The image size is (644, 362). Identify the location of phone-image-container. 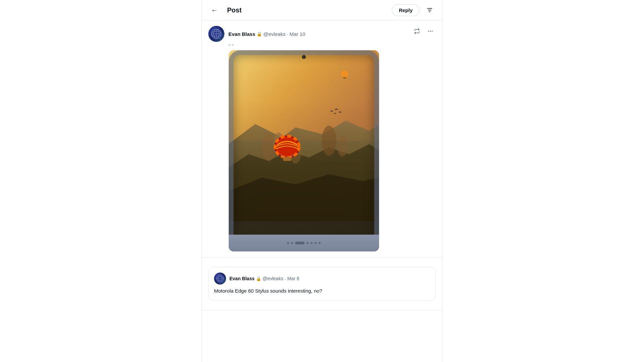
(304, 151).